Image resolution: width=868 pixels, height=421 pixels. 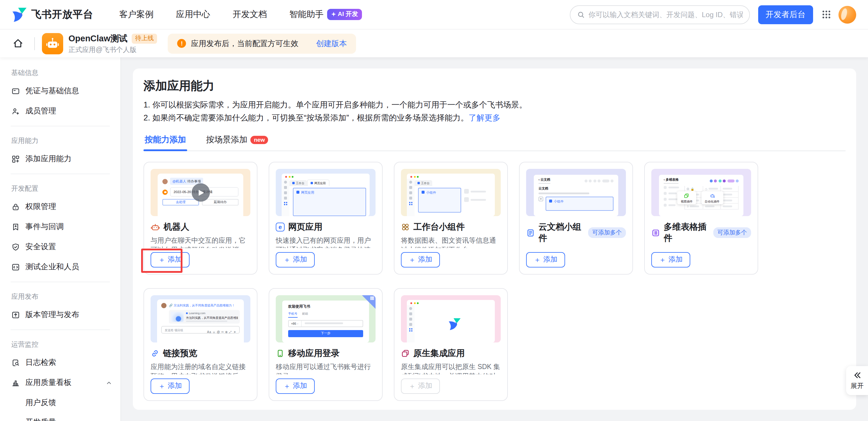 What do you see at coordinates (155, 227) in the screenshot?
I see `robot-icon` at bounding box center [155, 227].